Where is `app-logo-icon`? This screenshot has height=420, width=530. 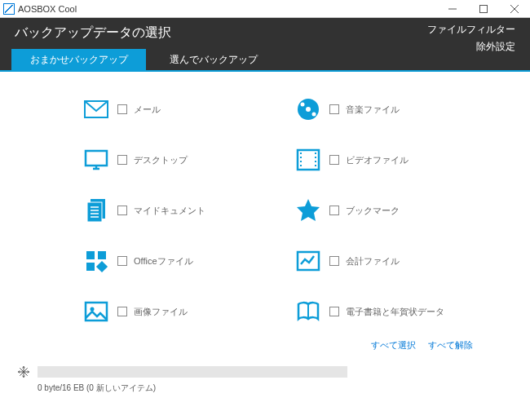
app-logo-icon is located at coordinates (9, 9).